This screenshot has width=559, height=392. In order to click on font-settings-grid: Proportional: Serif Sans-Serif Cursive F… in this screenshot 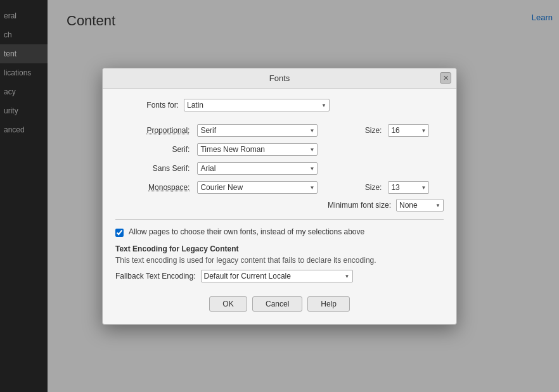, I will do `click(280, 159)`.